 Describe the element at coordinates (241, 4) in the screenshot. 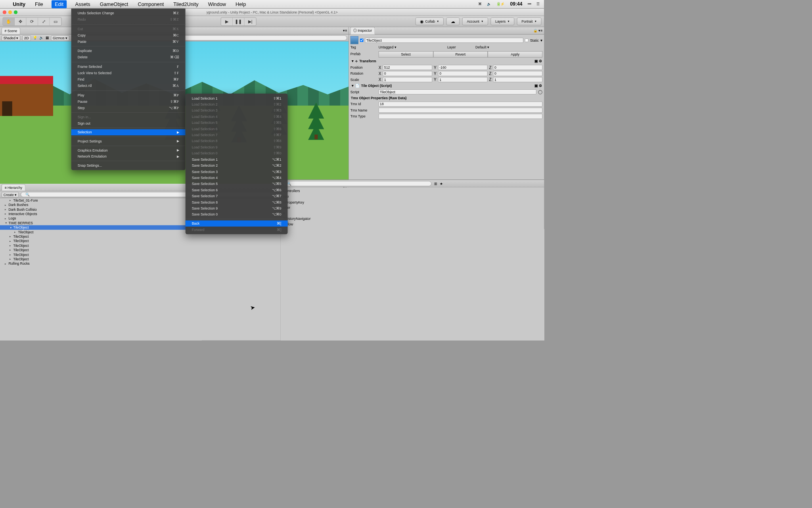

I see `menu-help: Help` at that location.